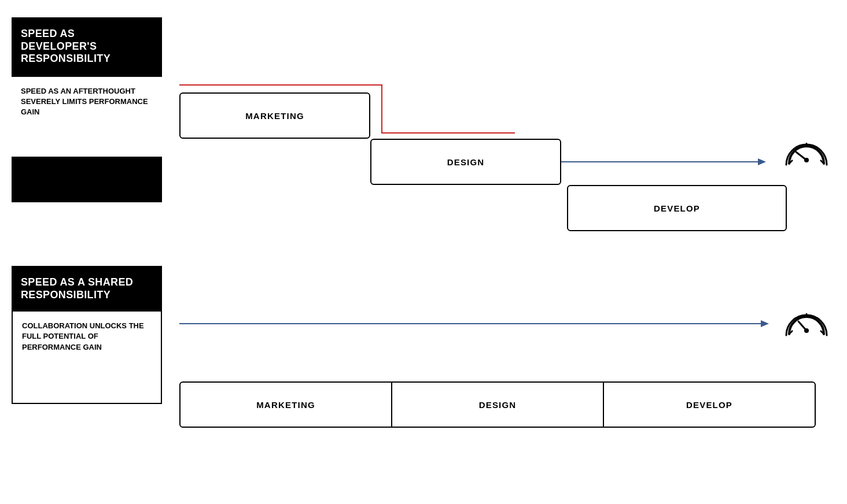 This screenshot has width=847, height=504. I want to click on top-card-body-text: SPEED AS AN AFTERTHOUGHT SEVERELY LIMITS…, so click(87, 102).